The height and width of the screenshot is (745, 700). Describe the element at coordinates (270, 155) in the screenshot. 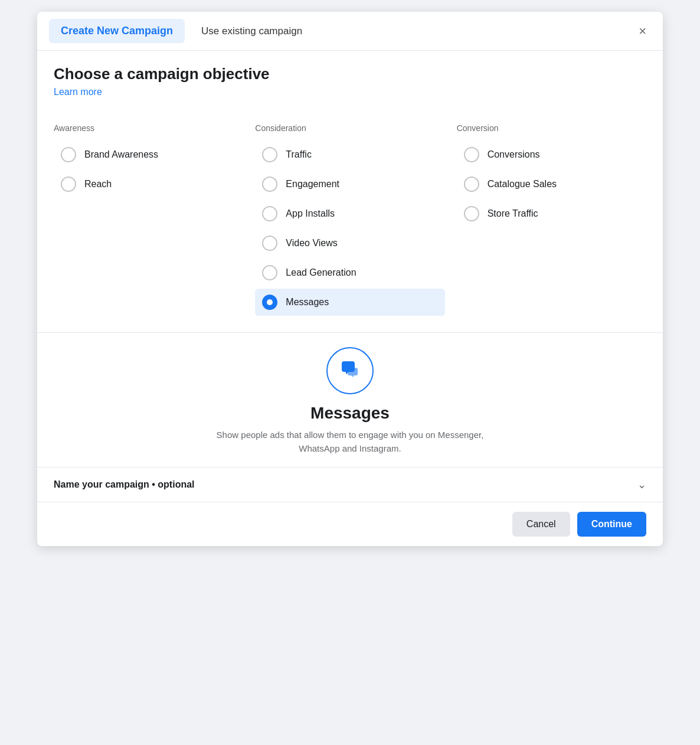

I see `radio-traffic` at that location.